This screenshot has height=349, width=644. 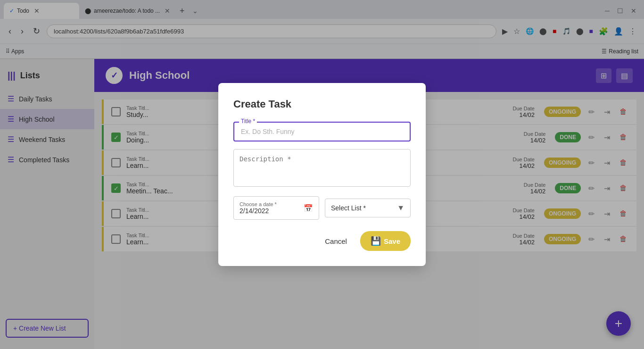 What do you see at coordinates (322, 132) in the screenshot?
I see `title-input-wrapper: Title *` at bounding box center [322, 132].